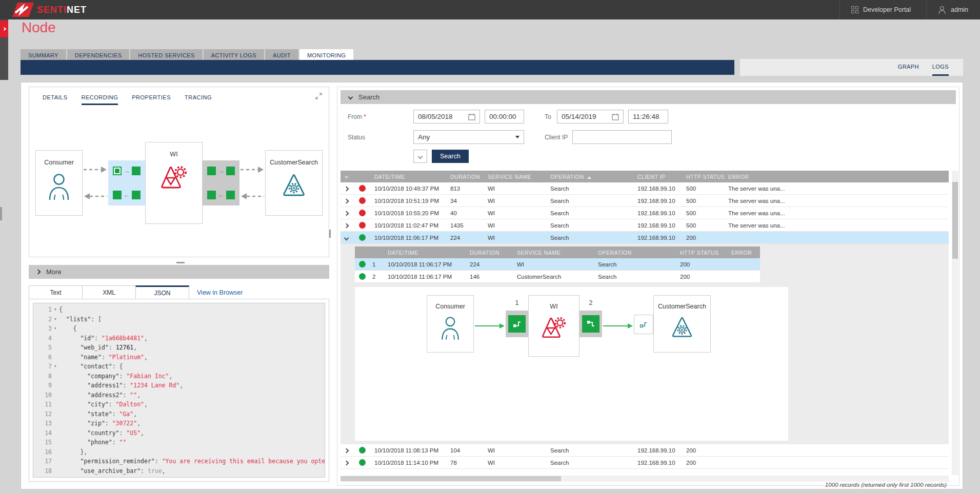  Describe the element at coordinates (644, 324) in the screenshot. I see `backend-endpoint-box` at that location.